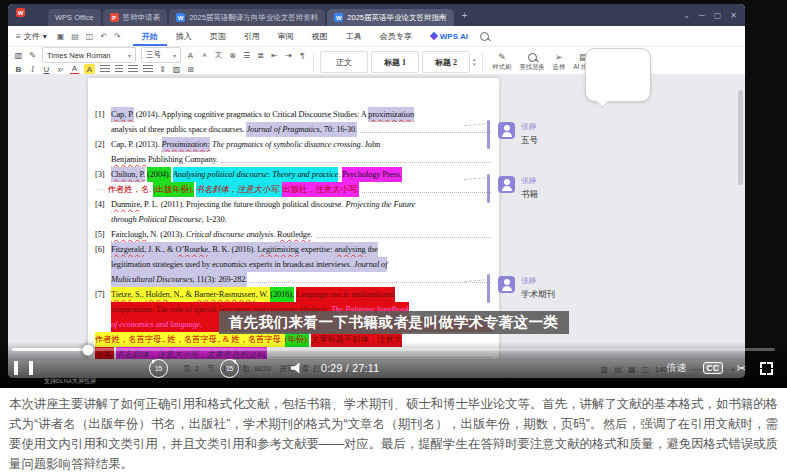  Describe the element at coordinates (506, 284) in the screenshot. I see `avatar` at that location.